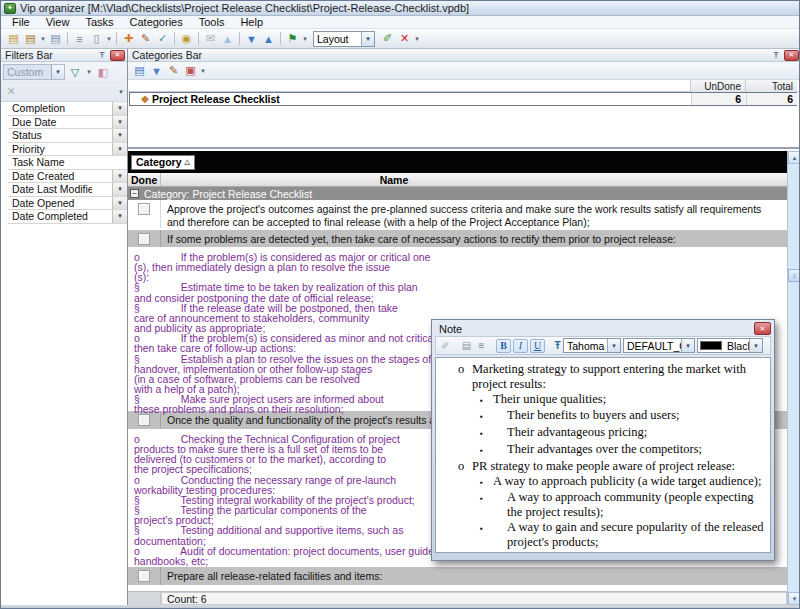  What do you see at coordinates (144, 180) in the screenshot?
I see `done-column-header: Done` at bounding box center [144, 180].